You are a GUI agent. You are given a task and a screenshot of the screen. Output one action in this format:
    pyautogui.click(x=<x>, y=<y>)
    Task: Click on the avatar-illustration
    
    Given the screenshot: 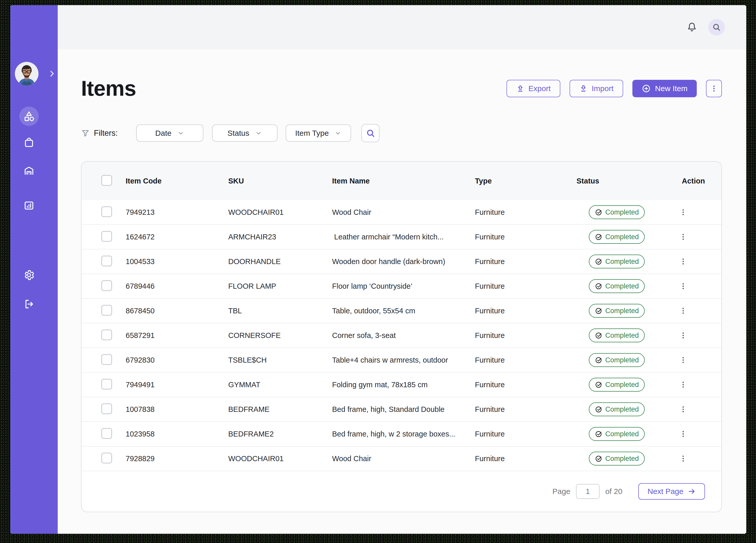 What is the action you would take?
    pyautogui.click(x=27, y=73)
    